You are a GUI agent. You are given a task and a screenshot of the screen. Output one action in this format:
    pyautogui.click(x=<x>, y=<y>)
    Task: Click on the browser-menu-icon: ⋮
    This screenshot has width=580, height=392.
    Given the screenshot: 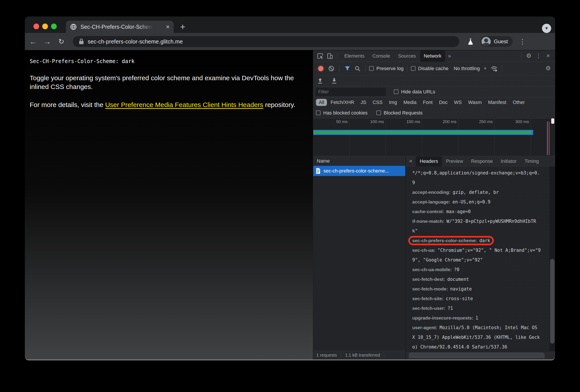 What is the action you would take?
    pyautogui.click(x=522, y=42)
    